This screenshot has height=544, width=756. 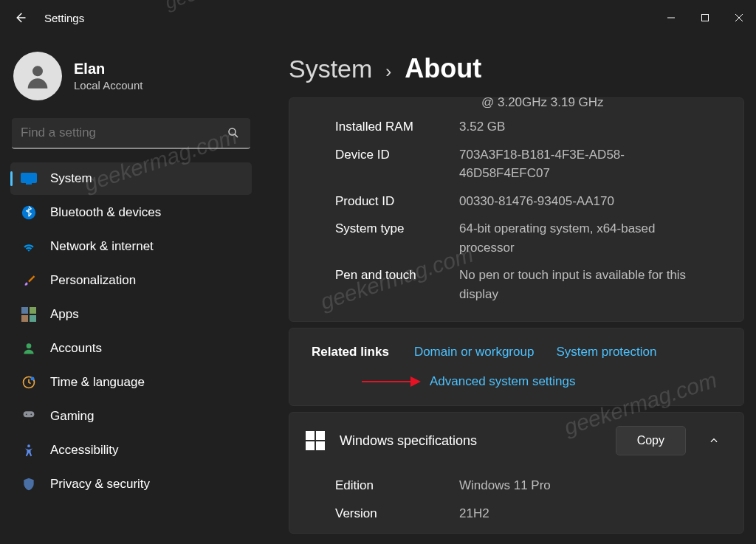 I want to click on spec-row: Product ID 00330-81476-93405-AA170, so click(x=517, y=202).